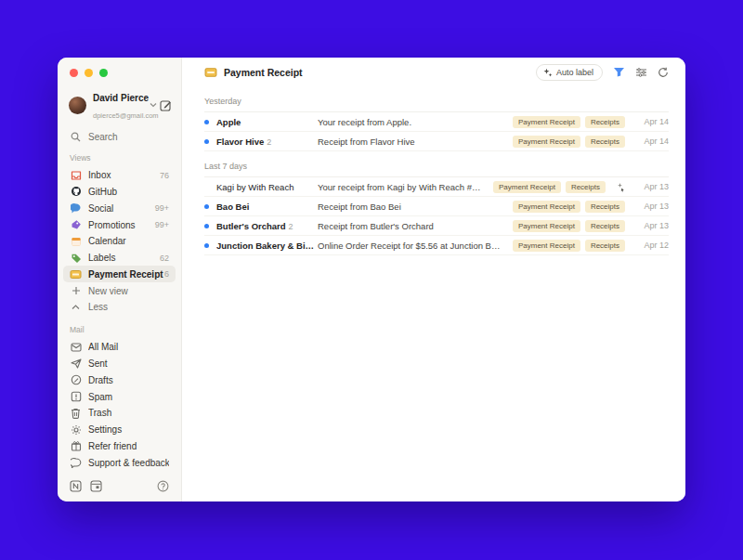  What do you see at coordinates (78, 106) in the screenshot?
I see `avatar` at bounding box center [78, 106].